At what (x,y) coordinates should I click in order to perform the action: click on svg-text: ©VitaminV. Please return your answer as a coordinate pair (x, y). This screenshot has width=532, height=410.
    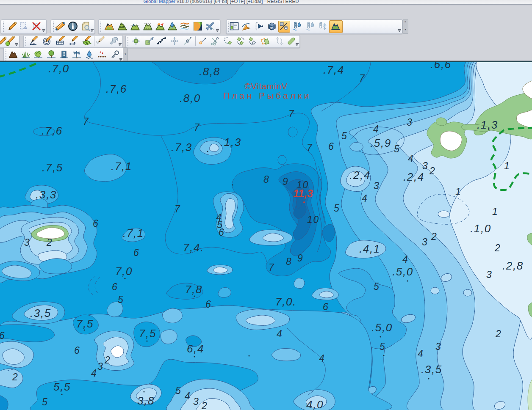
    Looking at the image, I should click on (266, 86).